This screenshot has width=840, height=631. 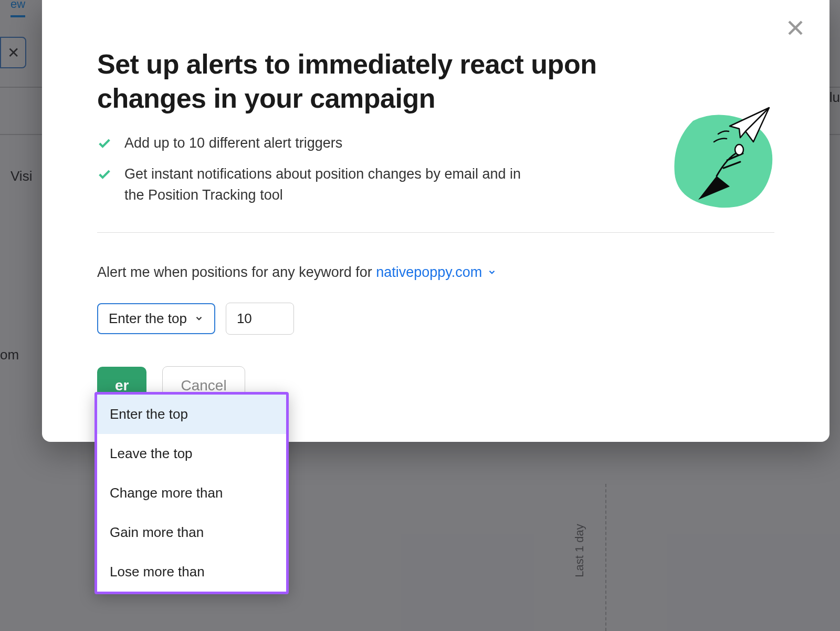 I want to click on benefit-item: Add up to 10 different alert triggers, so click(x=312, y=143).